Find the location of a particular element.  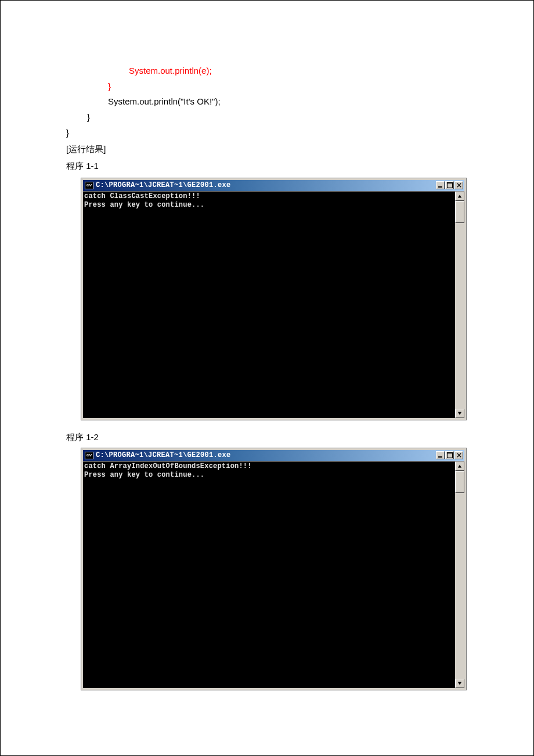

code-line: System.out.println(e); is located at coordinates (300, 71).